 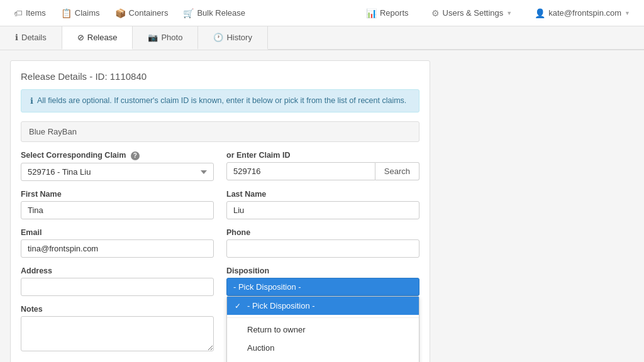 I want to click on items-icon: 🏷, so click(x=18, y=13).